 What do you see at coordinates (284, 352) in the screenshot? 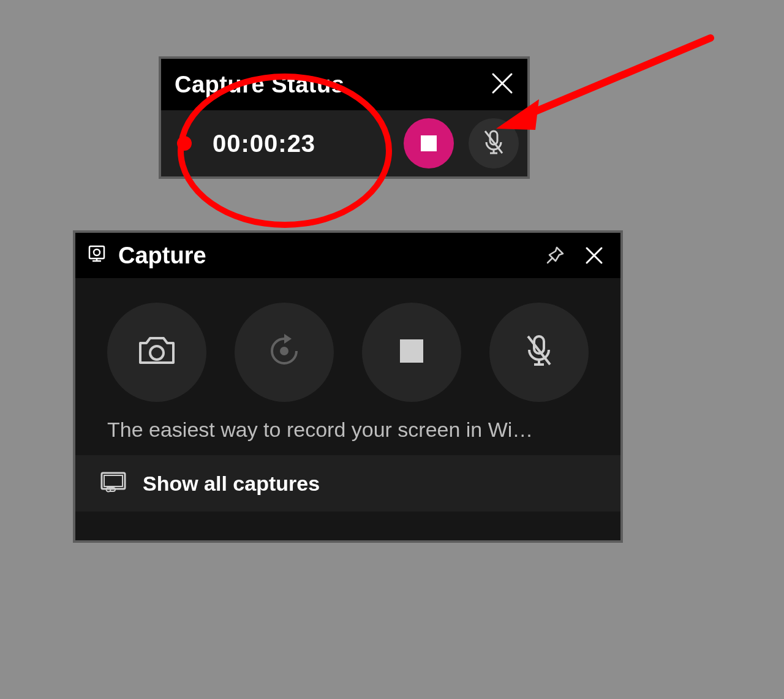
I see `record-last-icon` at bounding box center [284, 352].